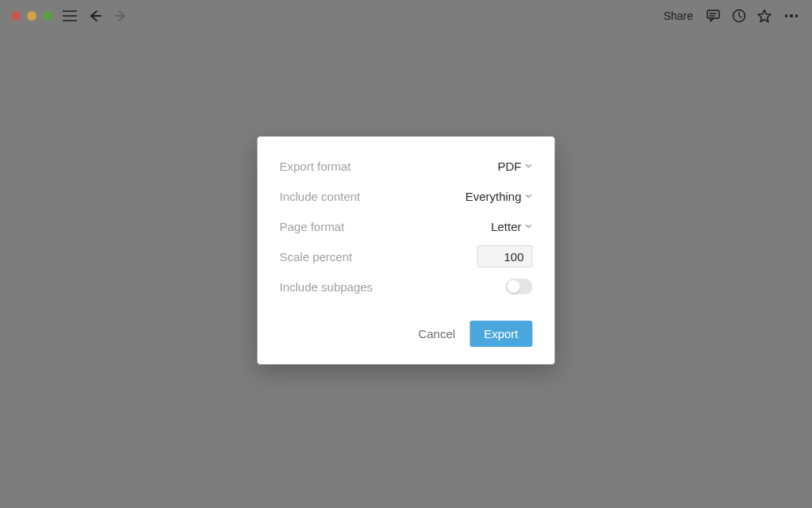 The width and height of the screenshot is (812, 508). Describe the element at coordinates (510, 167) in the screenshot. I see `export-format-value: PDF` at that location.